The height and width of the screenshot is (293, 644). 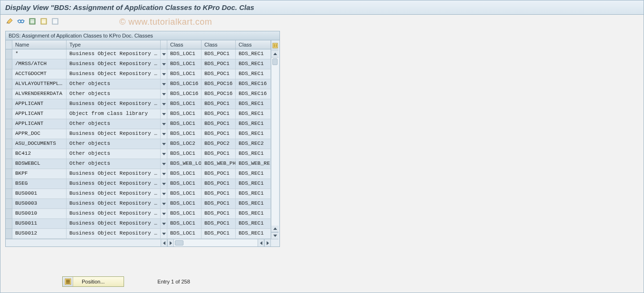 I want to click on cell-name: ALVLAYOUTTEMPL…, so click(x=39, y=85).